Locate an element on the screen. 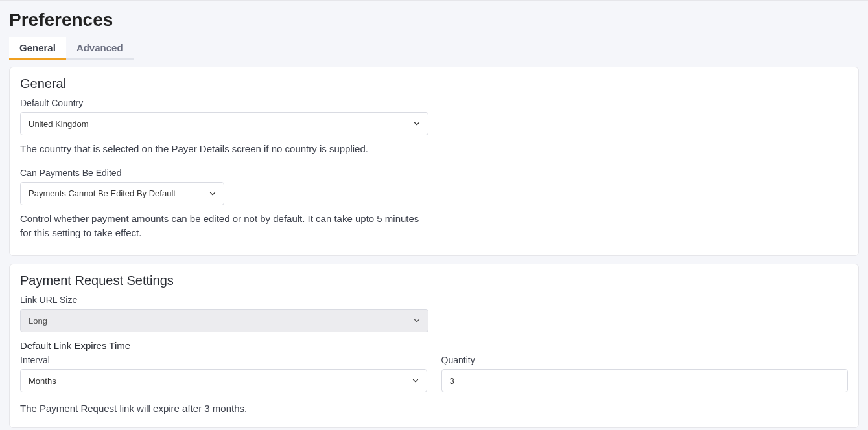  interval-value: Months is located at coordinates (43, 381).